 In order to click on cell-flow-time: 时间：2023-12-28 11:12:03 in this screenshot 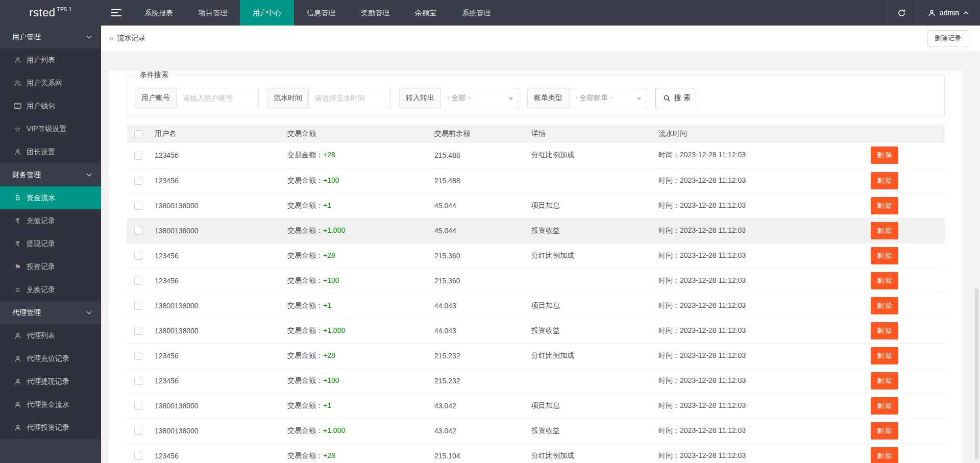, I will do `click(757, 331)`.